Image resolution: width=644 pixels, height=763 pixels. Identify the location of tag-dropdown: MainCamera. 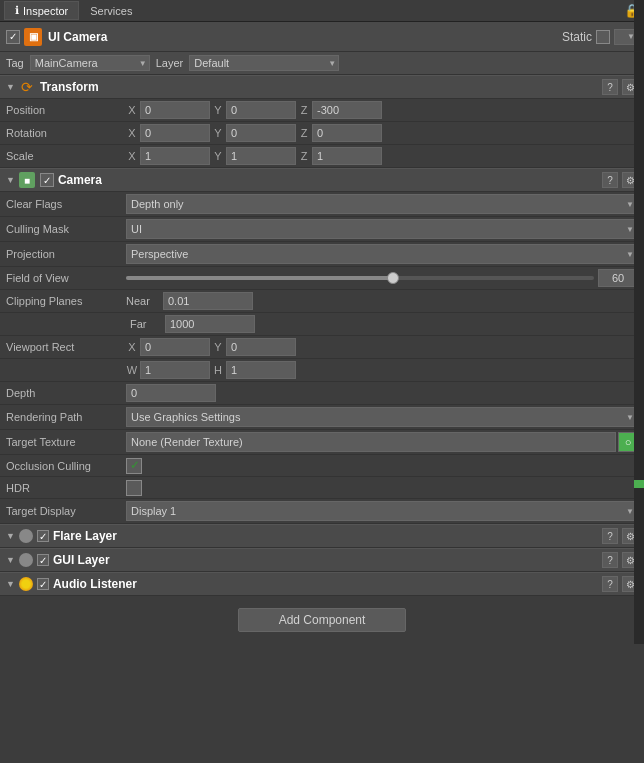
(90, 63).